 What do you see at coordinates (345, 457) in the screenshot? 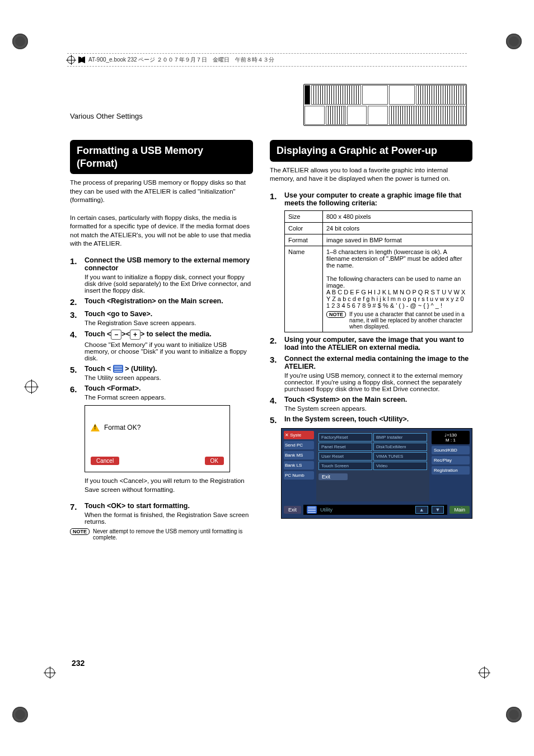
I see `menu-item: User Reset` at bounding box center [345, 457].